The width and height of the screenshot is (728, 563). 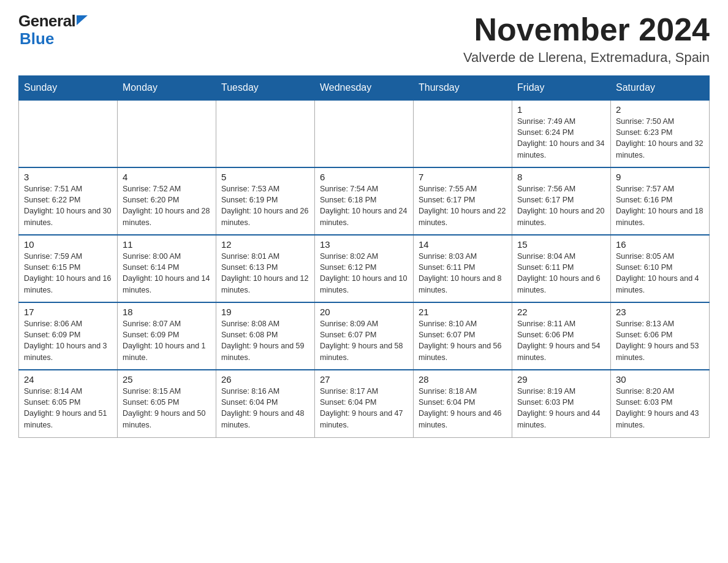 I want to click on column-header-friday: Friday, so click(x=561, y=88).